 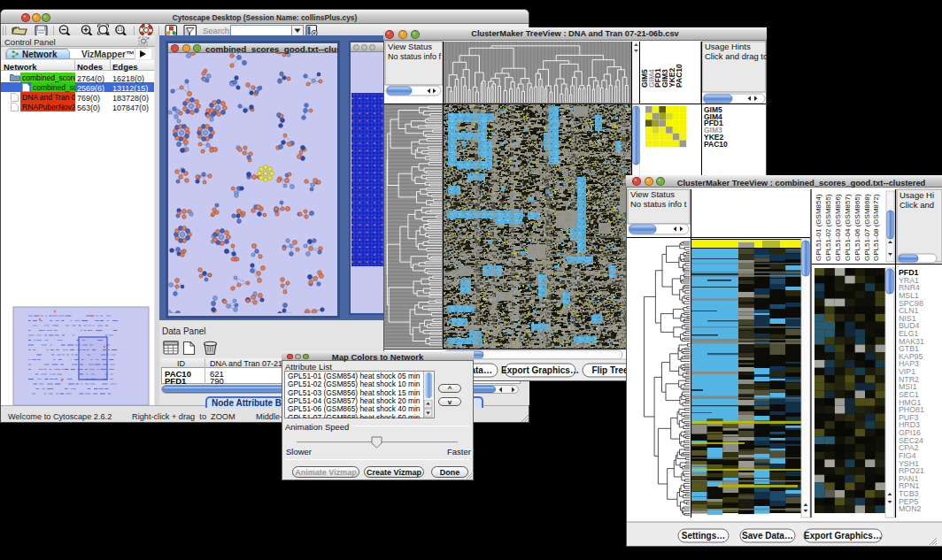 I want to click on svg-text: GPL51-06 (GSM865), so click(x=857, y=227).